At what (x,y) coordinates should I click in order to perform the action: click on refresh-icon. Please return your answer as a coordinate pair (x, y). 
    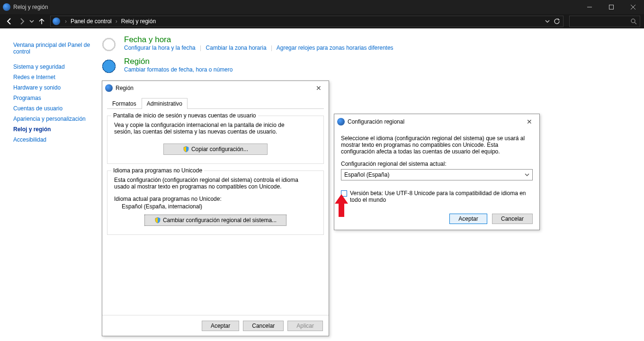
    Looking at the image, I should click on (557, 21).